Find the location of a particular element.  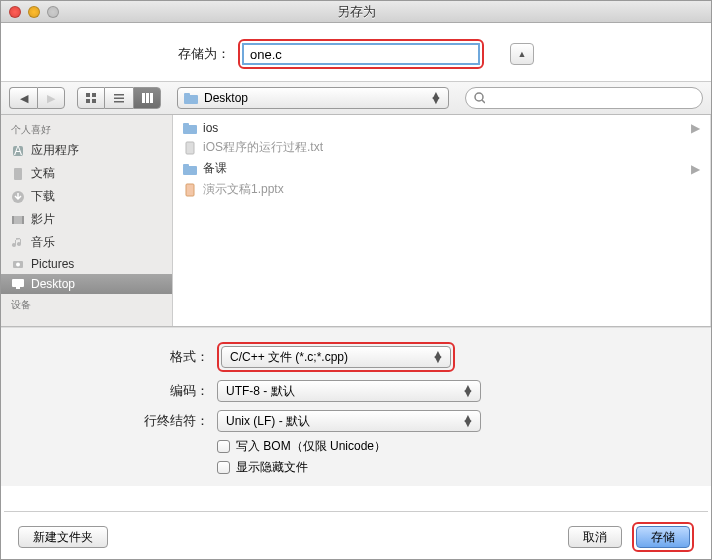

sidebar-item-pictures: Pictures is located at coordinates (86, 264).